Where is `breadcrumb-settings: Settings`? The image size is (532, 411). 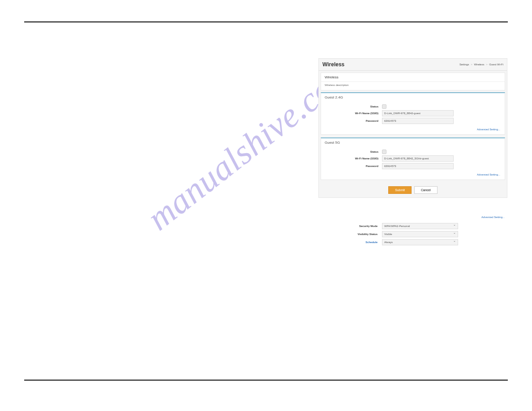 breadcrumb-settings: Settings is located at coordinates (464, 64).